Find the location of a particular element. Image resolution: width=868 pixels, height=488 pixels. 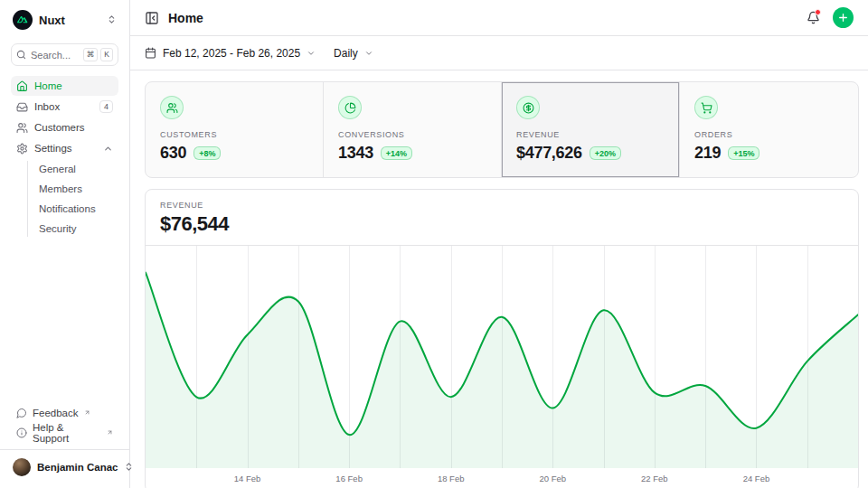

settings-subnav: General Members Notifications Security is located at coordinates (65, 199).